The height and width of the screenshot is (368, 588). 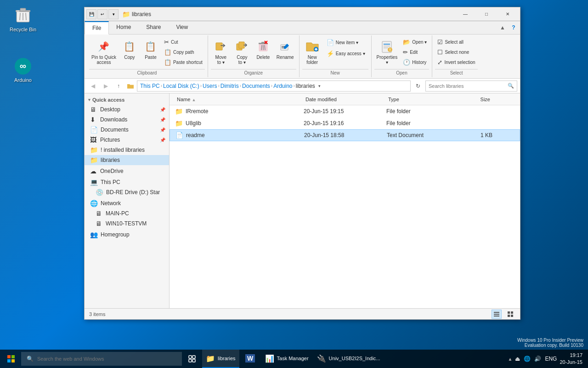 What do you see at coordinates (127, 150) in the screenshot?
I see `sidebar-item-installed-libraries: 📁 ! installed libraries` at bounding box center [127, 150].